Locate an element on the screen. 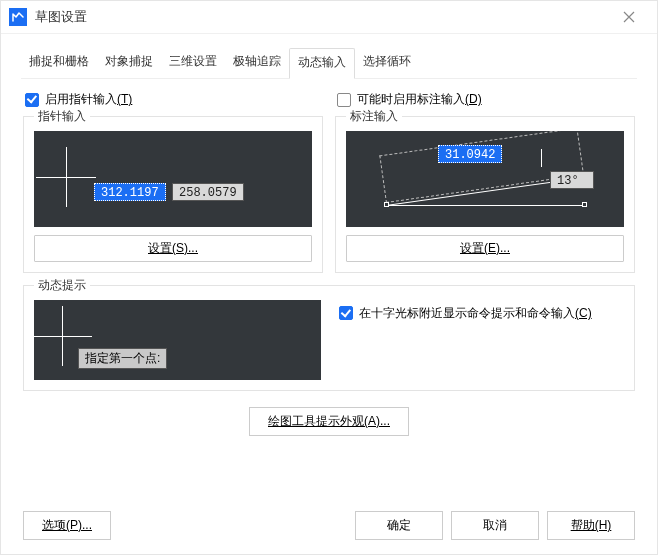 The width and height of the screenshot is (658, 555). pointer-input-preview: 312.1197 258.0579 is located at coordinates (173, 179).